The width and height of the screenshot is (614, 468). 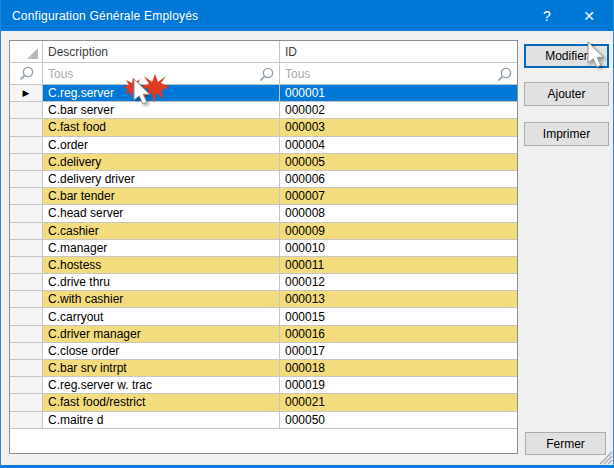 What do you see at coordinates (162, 52) in the screenshot?
I see `column-header-description: Description` at bounding box center [162, 52].